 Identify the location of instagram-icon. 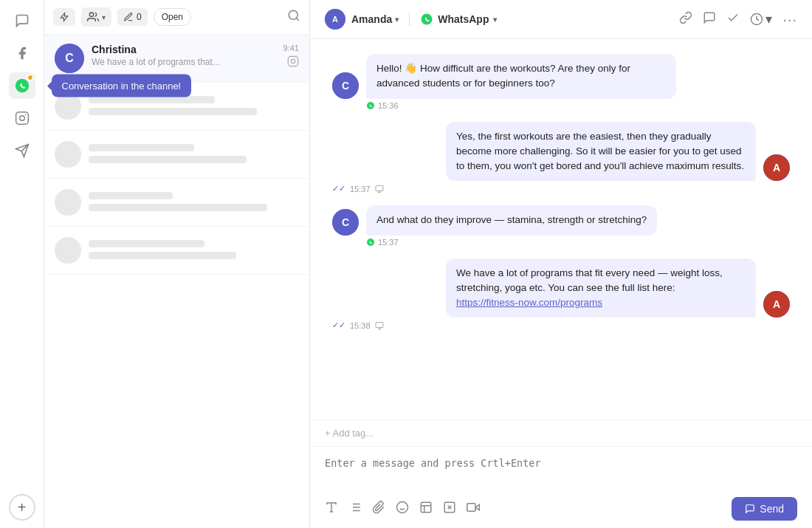
(22, 118).